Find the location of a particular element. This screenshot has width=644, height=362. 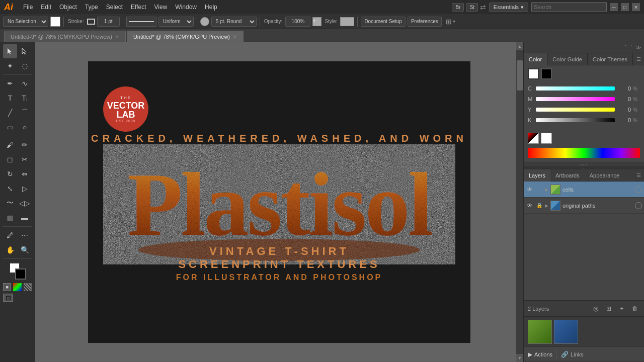

pencil-tool: ✏ is located at coordinates (25, 145).